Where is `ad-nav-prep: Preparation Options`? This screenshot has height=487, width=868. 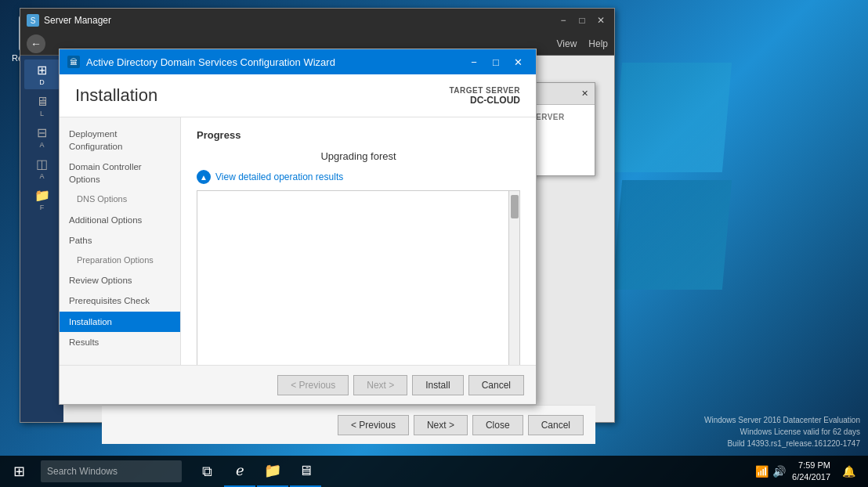
ad-nav-prep: Preparation Options is located at coordinates (120, 260).